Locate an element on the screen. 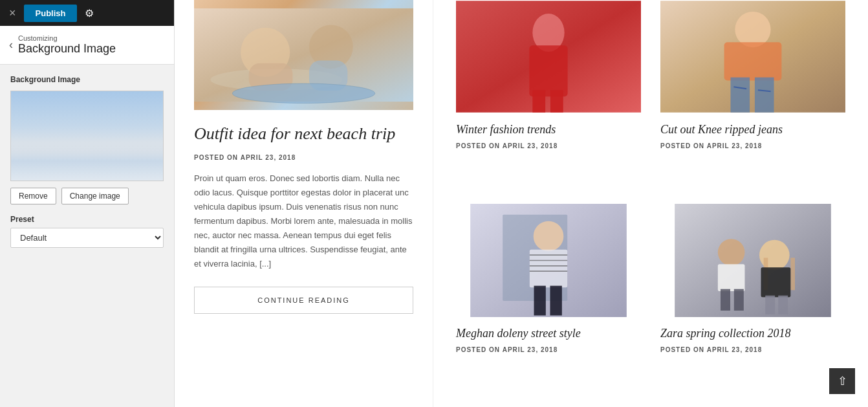 This screenshot has height=407, width=868. preset-select: Default Fill Screen Fit to Screen Repeat… is located at coordinates (87, 238).